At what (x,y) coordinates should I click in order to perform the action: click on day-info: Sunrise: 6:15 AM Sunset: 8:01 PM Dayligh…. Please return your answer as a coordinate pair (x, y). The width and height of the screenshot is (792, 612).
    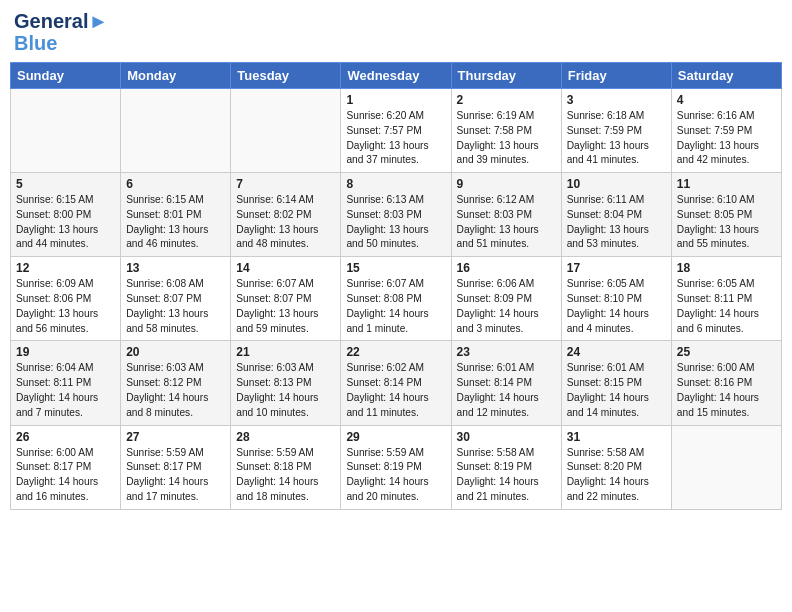
    Looking at the image, I should click on (176, 222).